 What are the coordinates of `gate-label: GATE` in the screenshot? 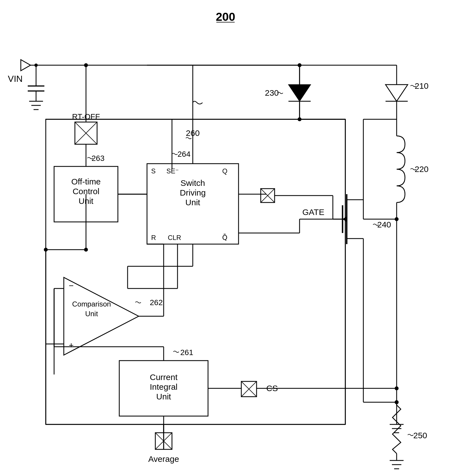 It's located at (313, 212).